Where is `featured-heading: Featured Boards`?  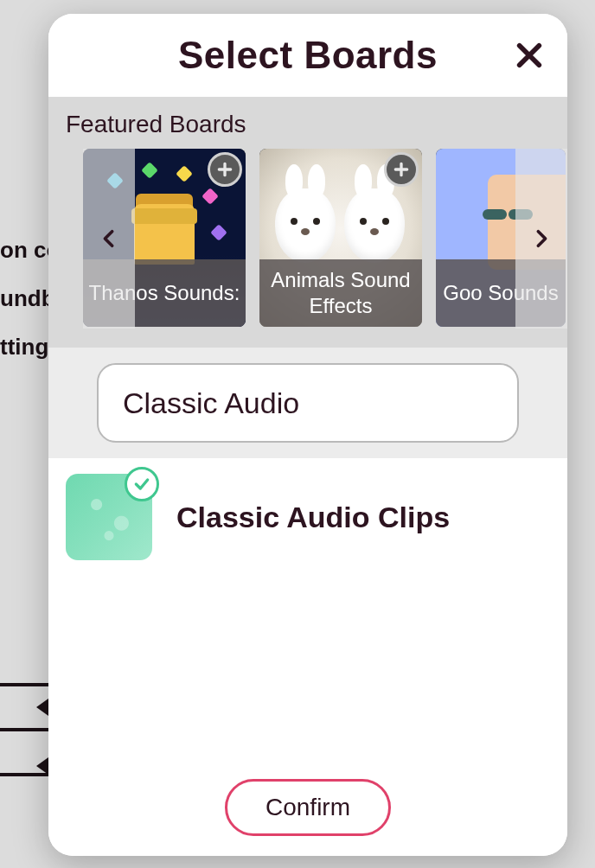
featured-heading: Featured Boards is located at coordinates (308, 130).